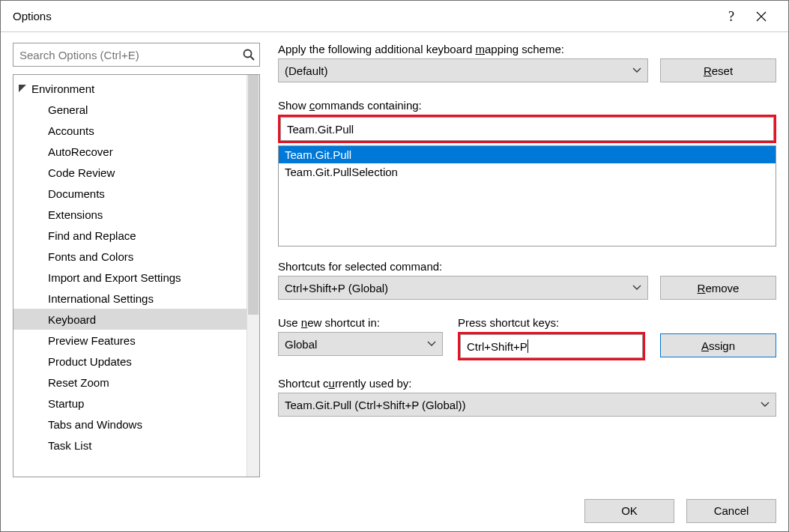  Describe the element at coordinates (249, 55) in the screenshot. I see `search-icon` at that location.